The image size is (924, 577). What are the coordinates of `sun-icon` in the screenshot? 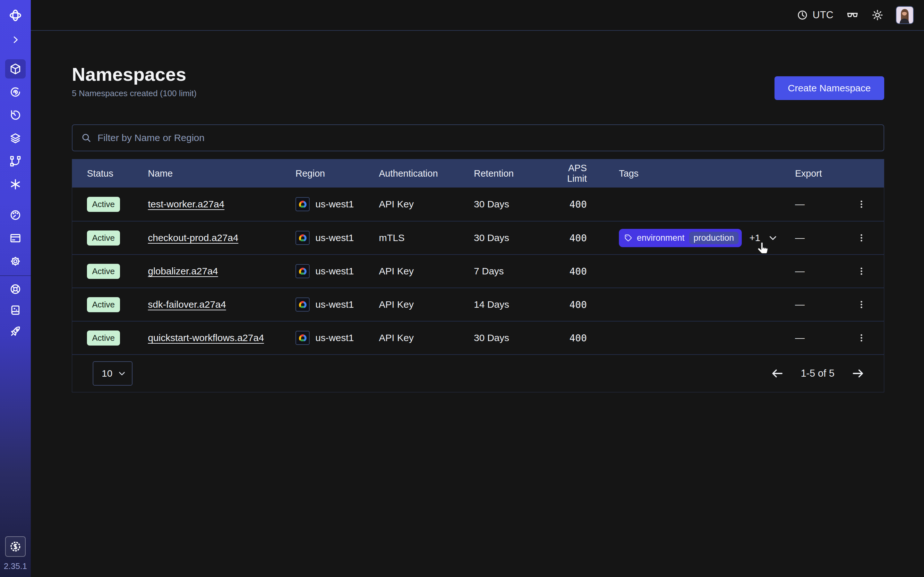 It's located at (877, 15).